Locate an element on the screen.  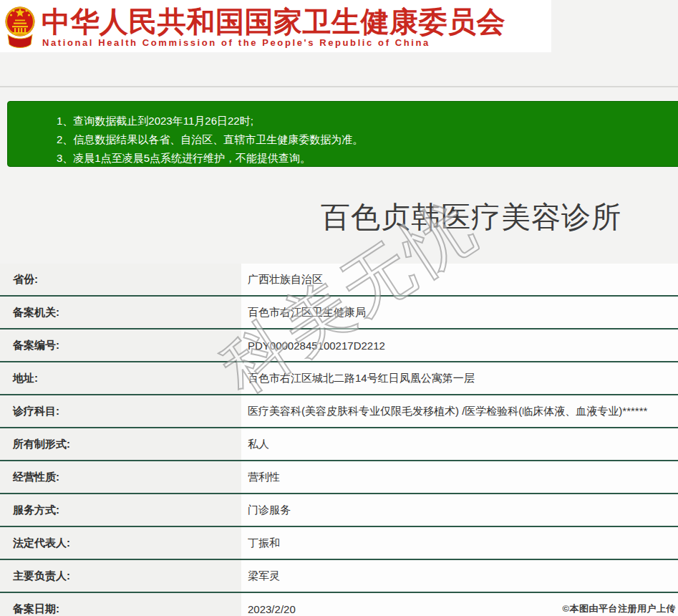
table-row-principal: 主要负责人: 梁军灵 is located at coordinates (339, 577).